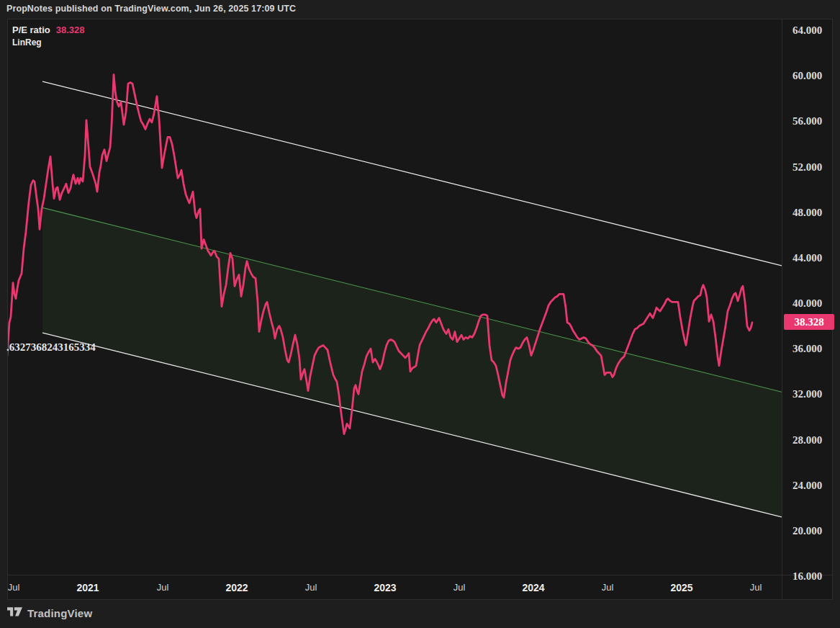  I want to click on time-tick-label: 2025, so click(681, 588).